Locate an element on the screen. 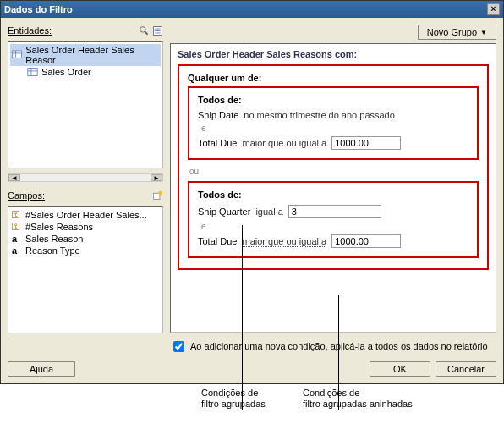 This screenshot has width=504, height=435. list-icon is located at coordinates (157, 30).